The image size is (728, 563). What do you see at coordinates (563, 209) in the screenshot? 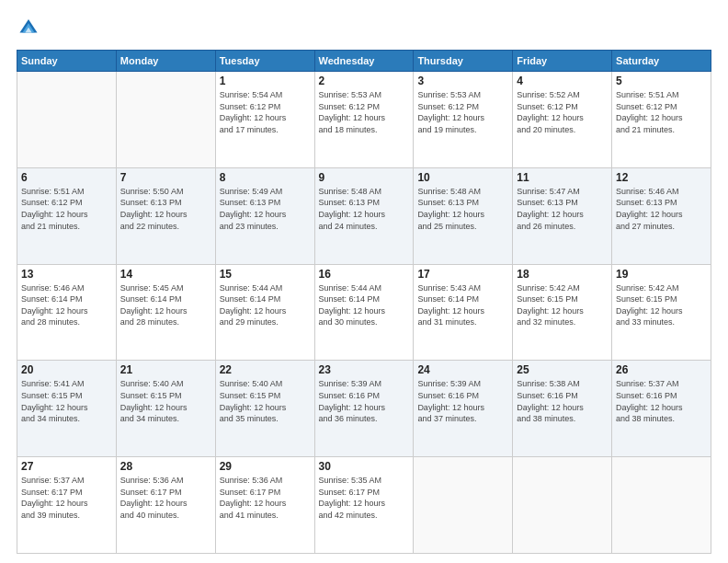
I see `day-info: Sunrise: 5:47 AM Sunset: 6:13 PM Dayligh…` at bounding box center [563, 209].